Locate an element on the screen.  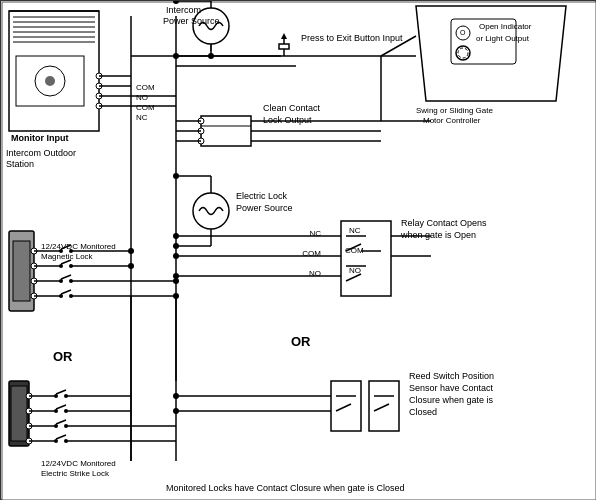
svg-text: Closure when gate is is located at coordinates (452, 400).